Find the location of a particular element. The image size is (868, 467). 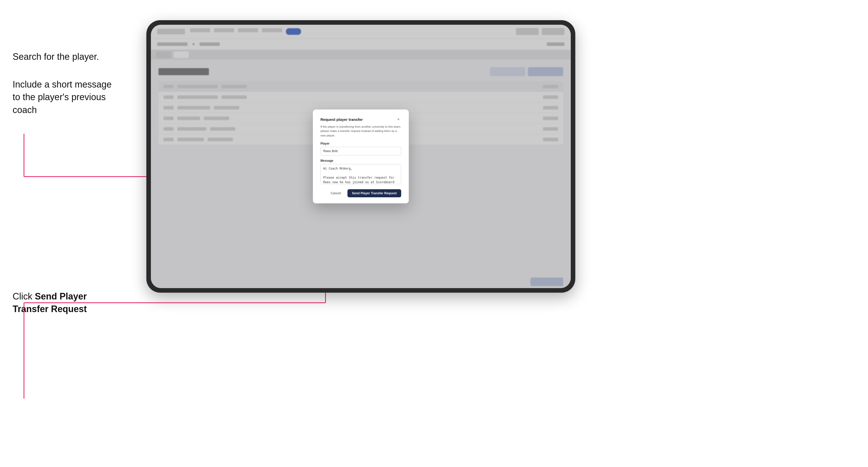

transfer-request-modal: Request player transfer × If the player … is located at coordinates (361, 156).